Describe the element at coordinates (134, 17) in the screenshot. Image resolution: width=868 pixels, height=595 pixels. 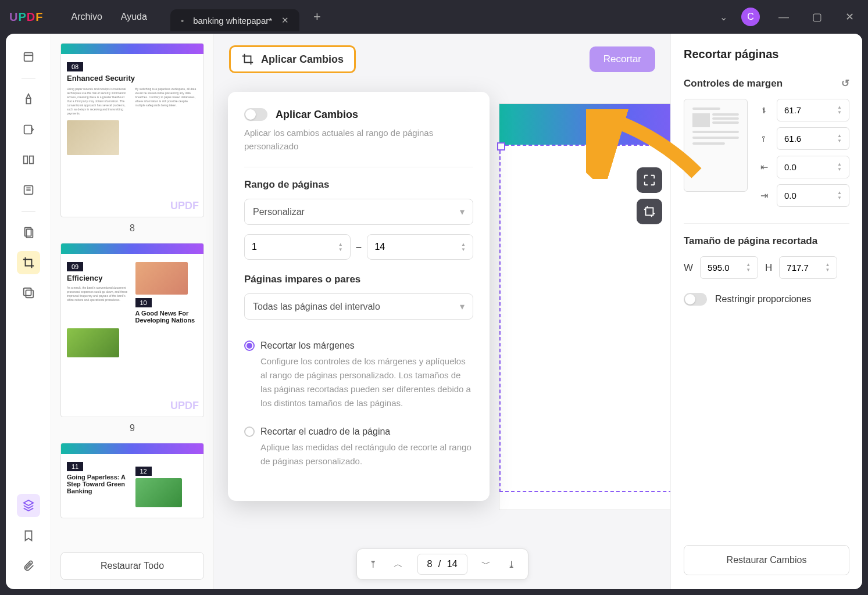
I see `menu-help: Ayuda` at that location.